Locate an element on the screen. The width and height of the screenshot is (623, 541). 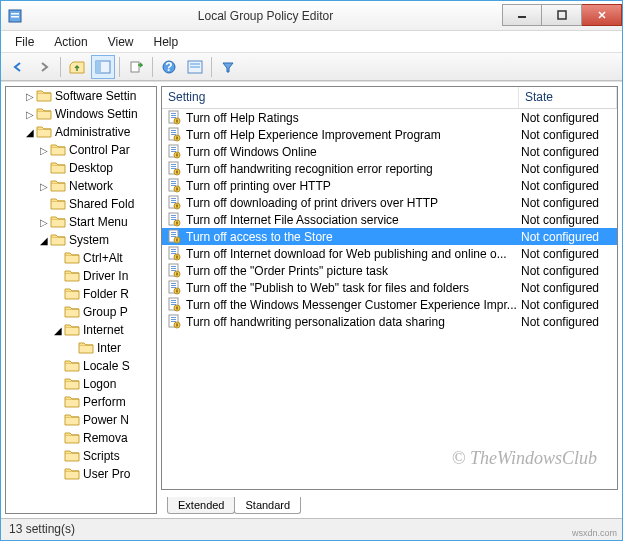
forward-button is located at coordinates (44, 67).